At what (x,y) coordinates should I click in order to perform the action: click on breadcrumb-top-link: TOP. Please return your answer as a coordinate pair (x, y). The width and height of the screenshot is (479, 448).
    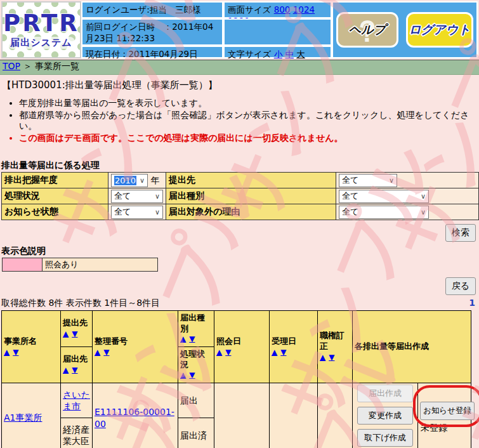
    Looking at the image, I should click on (11, 66).